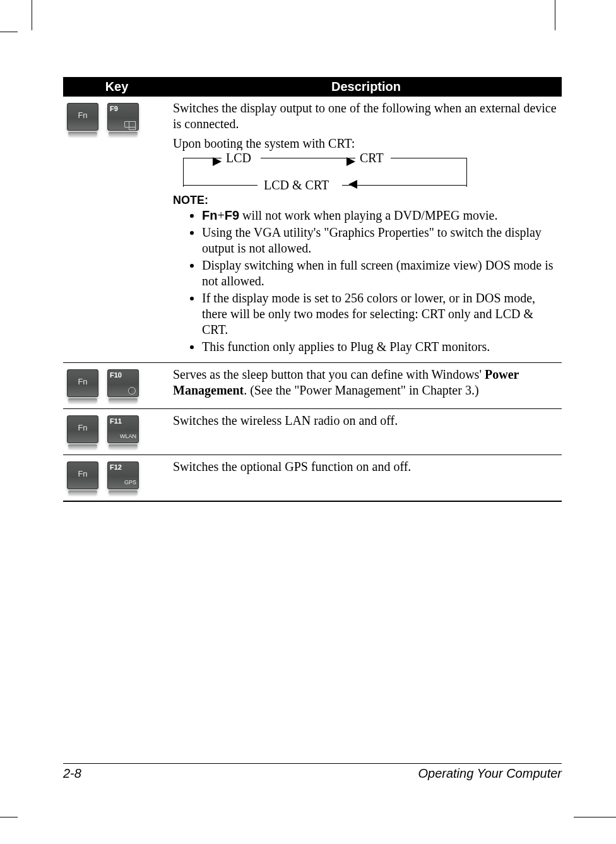 The image size is (616, 844). What do you see at coordinates (123, 386) in the screenshot?
I see `keycap-f10: F10` at bounding box center [123, 386].